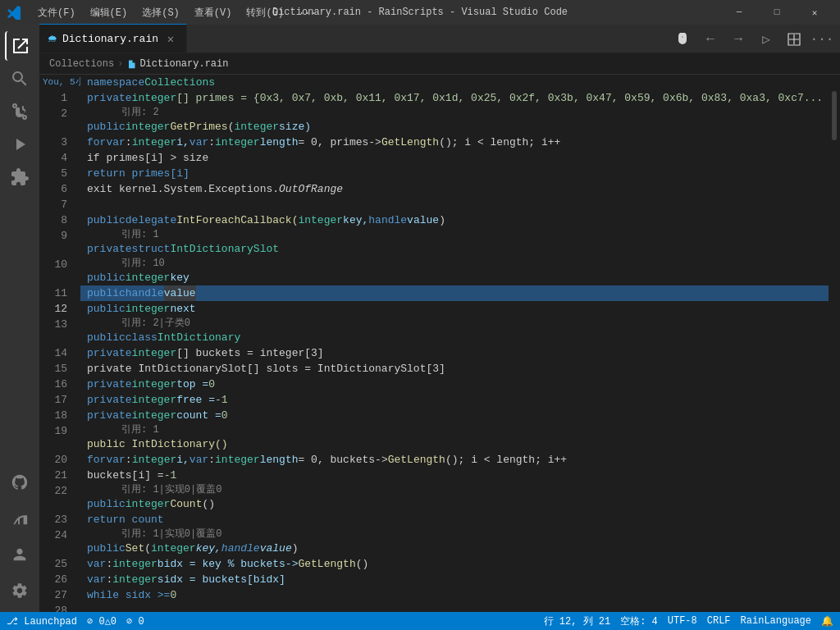 Image resolution: width=840 pixels, height=630 pixels. What do you see at coordinates (460, 596) in the screenshot?
I see `code-line: while sidx >= 0` at bounding box center [460, 596].